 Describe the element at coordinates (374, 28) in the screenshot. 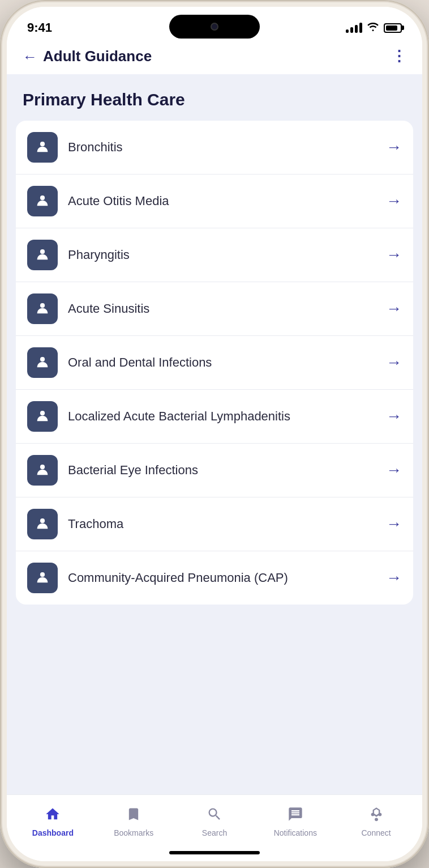

I see `status-icons` at that location.